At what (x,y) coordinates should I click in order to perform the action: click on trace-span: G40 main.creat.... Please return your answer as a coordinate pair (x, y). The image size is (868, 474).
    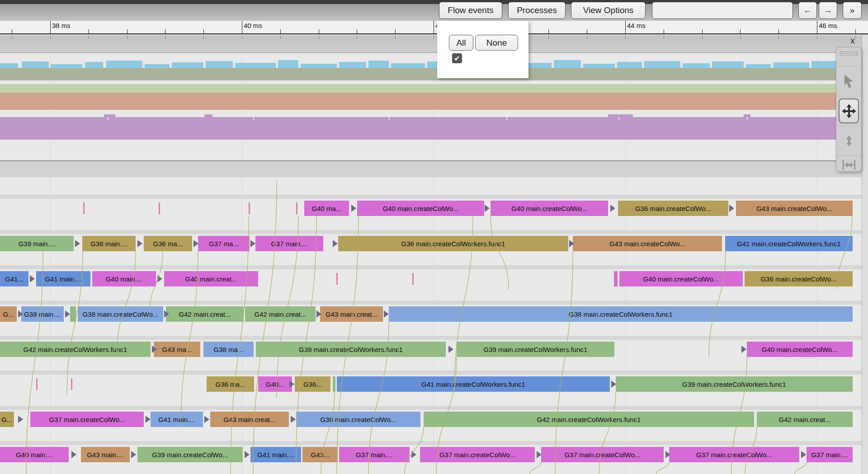
    Looking at the image, I should click on (211, 279).